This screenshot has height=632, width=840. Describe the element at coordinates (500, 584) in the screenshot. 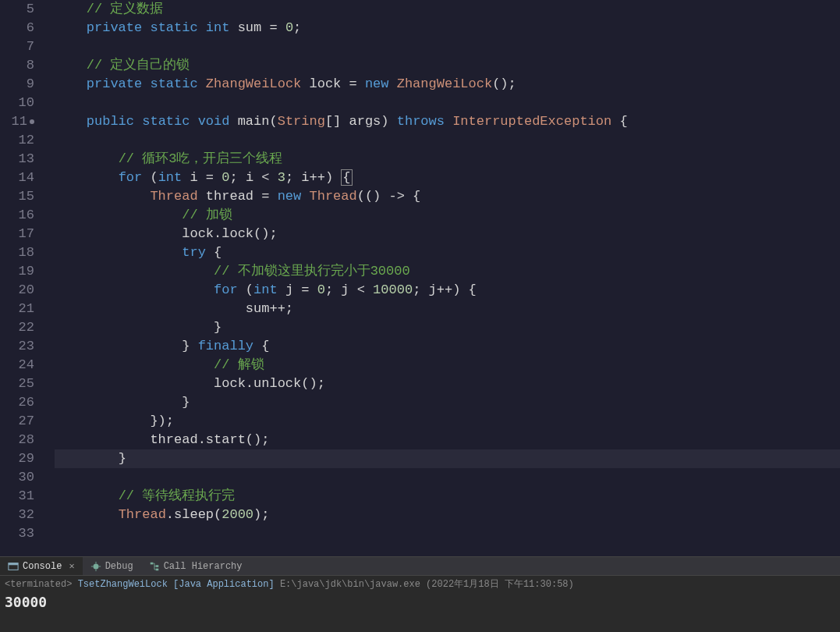

I see `run-timestamp: (2022年1月18日 下午11:30:58)` at that location.